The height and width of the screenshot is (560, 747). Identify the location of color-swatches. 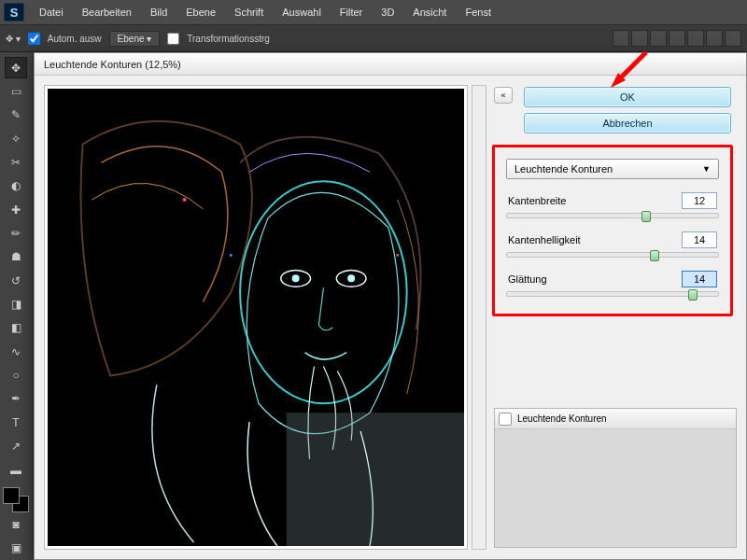
(16, 500).